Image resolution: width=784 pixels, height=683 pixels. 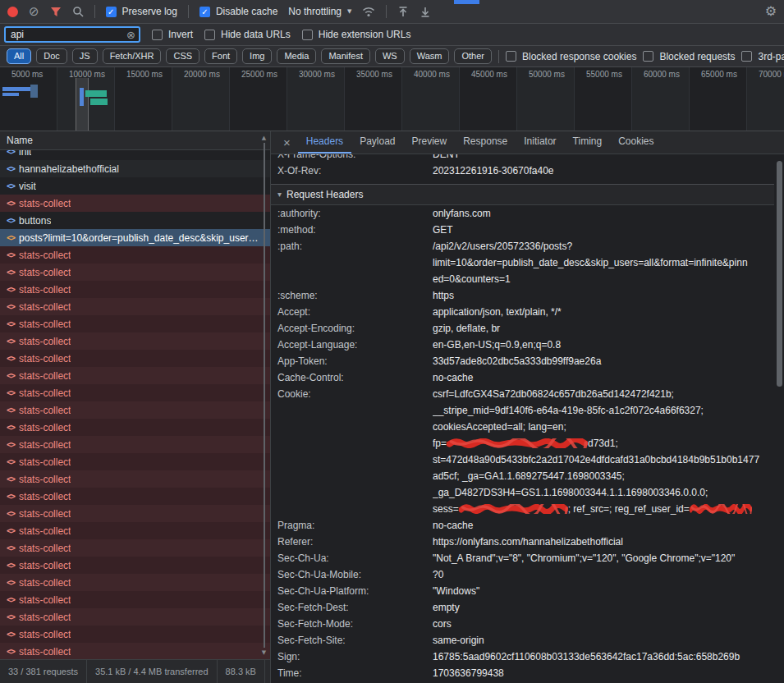 What do you see at coordinates (763, 57) in the screenshot?
I see `third-party-requests-checkbox: 3rd-party requests` at bounding box center [763, 57].